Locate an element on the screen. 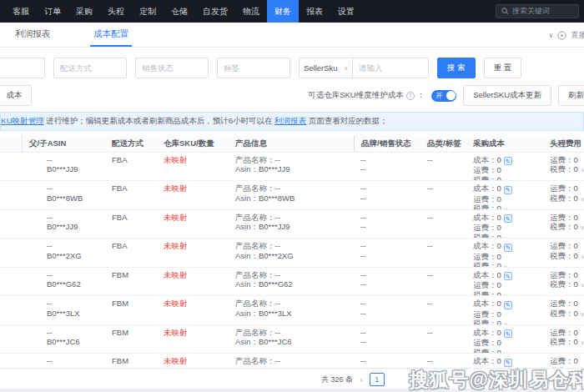 This screenshot has height=392, width=584. seller-sku-keyword-input is located at coordinates (390, 68).